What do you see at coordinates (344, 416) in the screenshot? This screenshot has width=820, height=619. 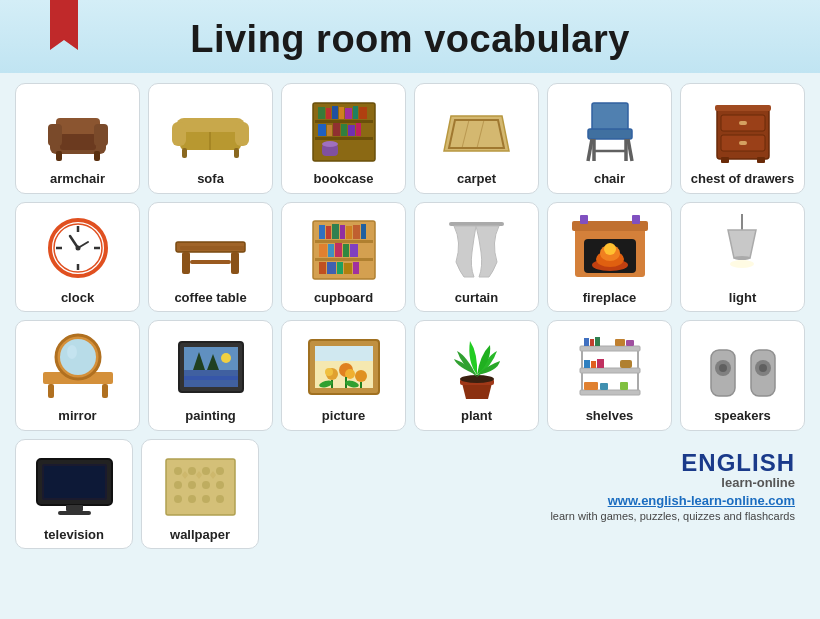 I see `picture-label: picture` at bounding box center [344, 416].